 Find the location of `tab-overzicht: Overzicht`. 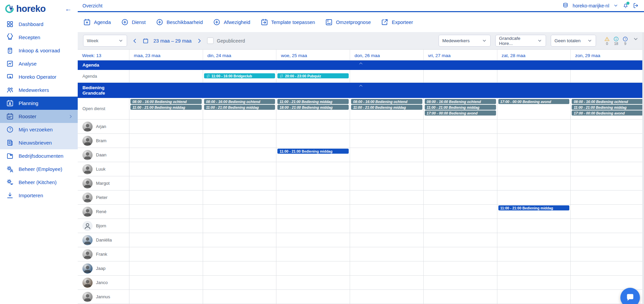

tab-overzicht: Overzicht is located at coordinates (93, 6).